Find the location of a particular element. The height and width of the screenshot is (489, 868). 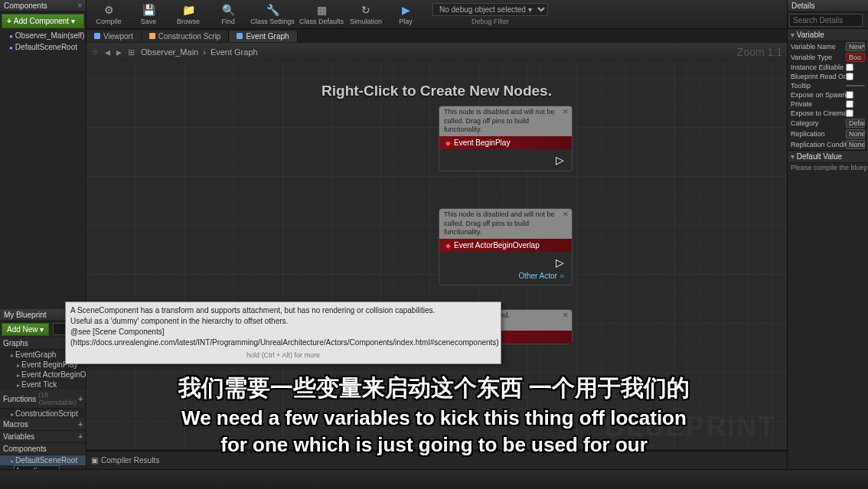

lbl-rep: Replication is located at coordinates (818, 134).